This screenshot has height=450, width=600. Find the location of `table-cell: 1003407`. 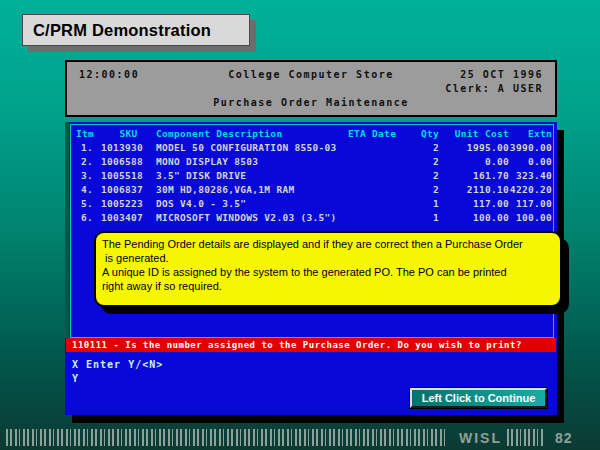

table-cell: 1003407 is located at coordinates (128, 218).